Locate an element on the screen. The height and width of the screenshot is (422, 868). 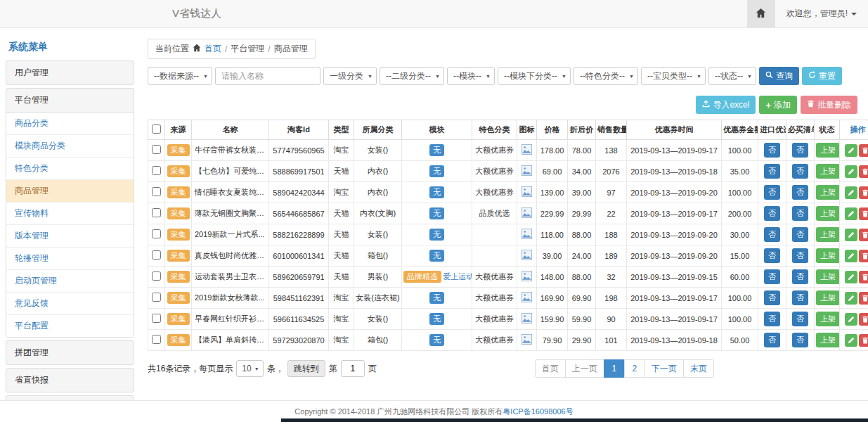
sidebar-item: 省直快报 is located at coordinates (70, 380).